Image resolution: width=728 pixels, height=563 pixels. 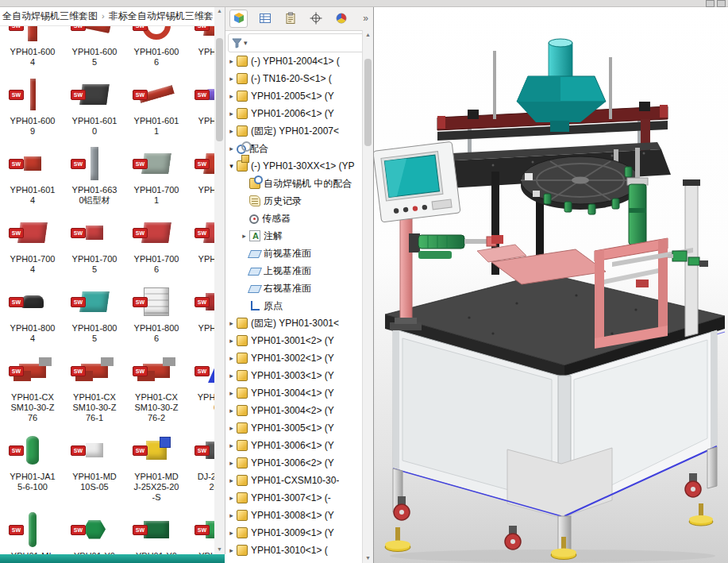 I want to click on tree-item: 传感器, so click(x=295, y=218).